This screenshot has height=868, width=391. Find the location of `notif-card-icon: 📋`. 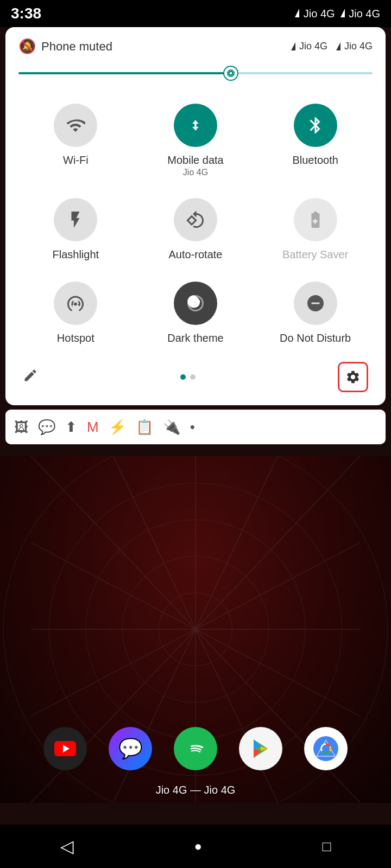

notif-card-icon: 📋 is located at coordinates (144, 427).